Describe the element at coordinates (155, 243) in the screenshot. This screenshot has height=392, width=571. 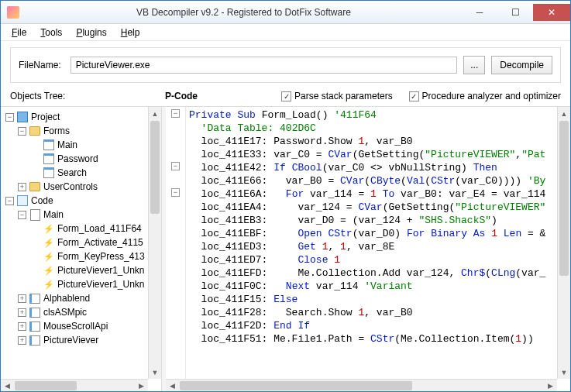
I see `tree-scrollbar-vertical: ▲▼` at that location.